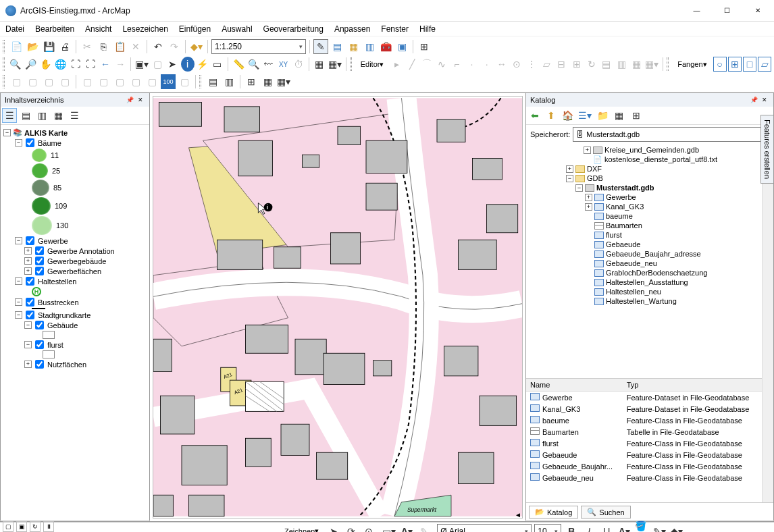 Image resolution: width=774 pixels, height=532 pixels. Describe the element at coordinates (535, 115) in the screenshot. I see `back-icon: ⬅` at that location.